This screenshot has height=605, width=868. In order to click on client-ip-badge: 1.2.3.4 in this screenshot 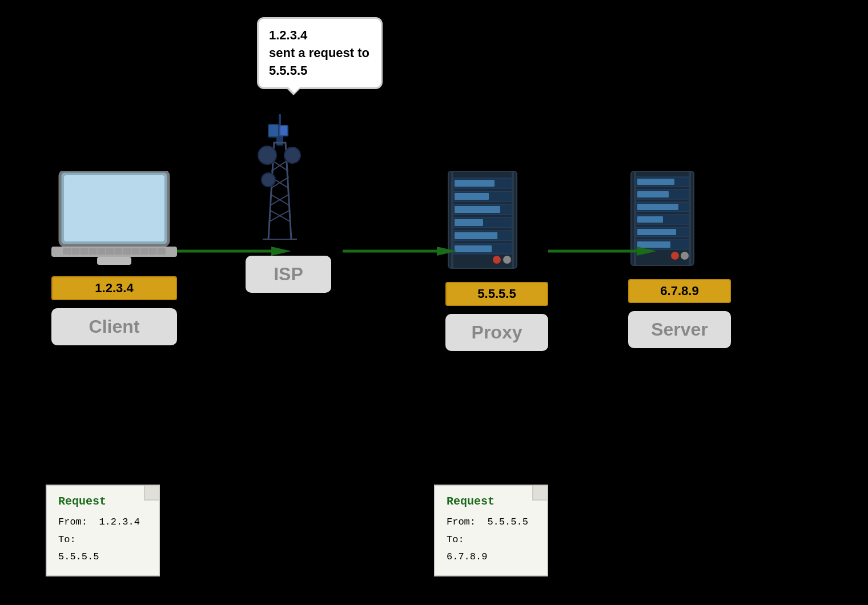, I will do `click(114, 288)`.